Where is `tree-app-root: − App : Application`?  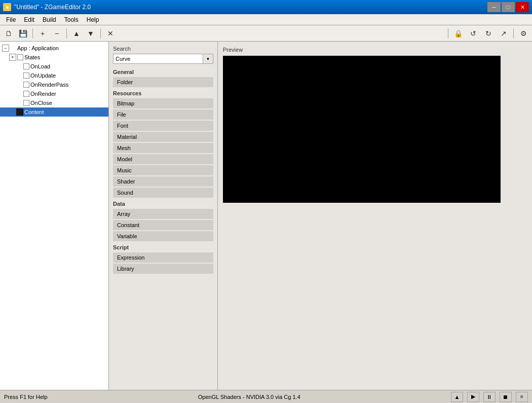 tree-app-root: − App : Application is located at coordinates (54, 48).